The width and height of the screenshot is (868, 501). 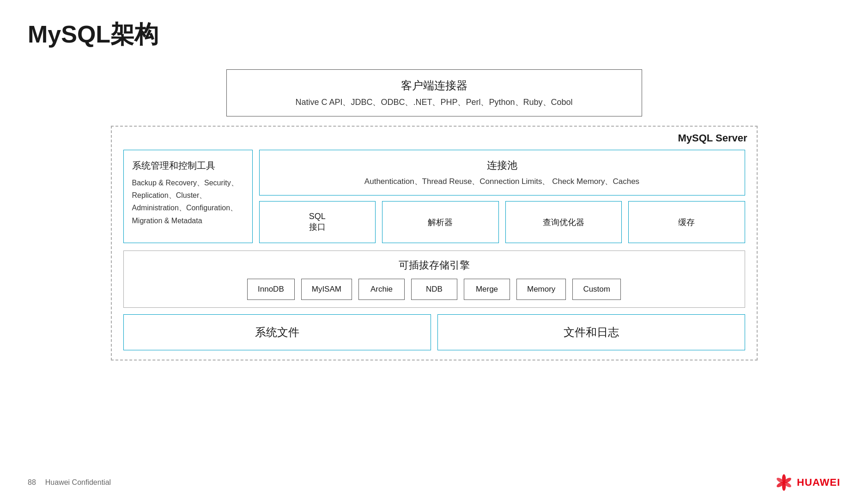 What do you see at coordinates (712, 138) in the screenshot?
I see `server-label: MySQL Server` at bounding box center [712, 138].